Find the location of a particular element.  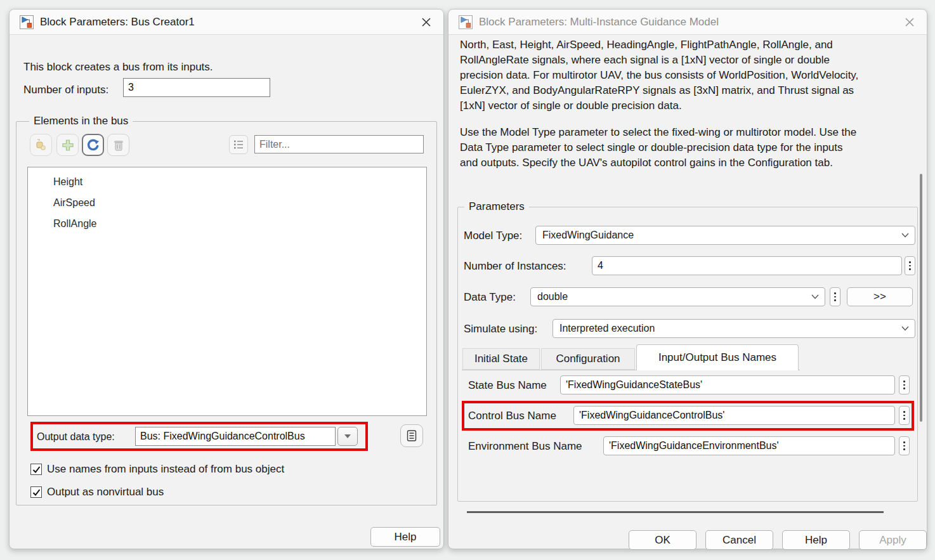

document-list-icon is located at coordinates (412, 436).